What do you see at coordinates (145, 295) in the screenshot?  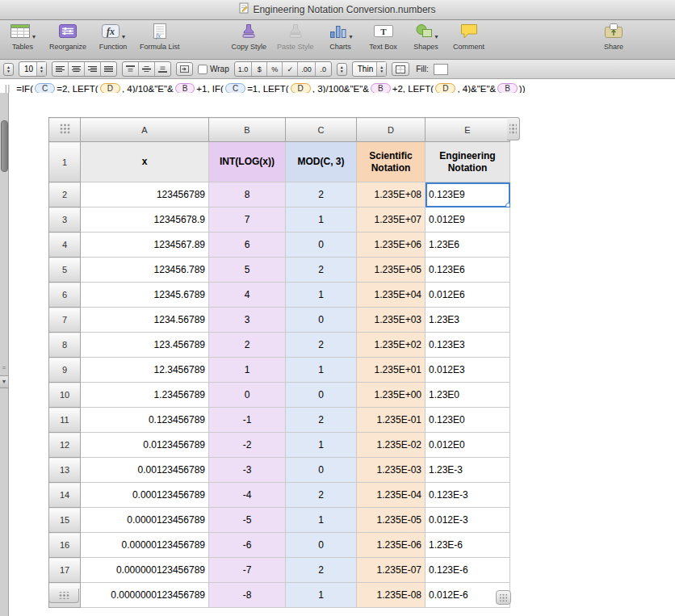 I see `cell-a6: 12345.6789` at bounding box center [145, 295].